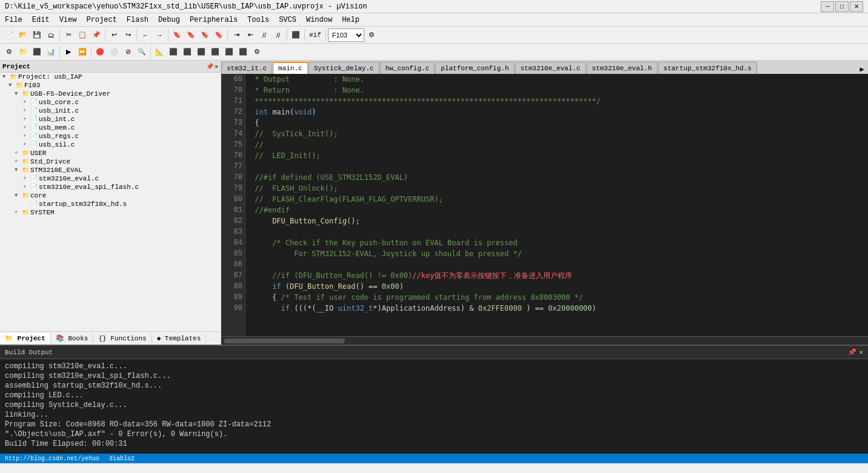  Describe the element at coordinates (110, 162) in the screenshot. I see `tree-item-std: + 📁 Std_Drivce` at that location.